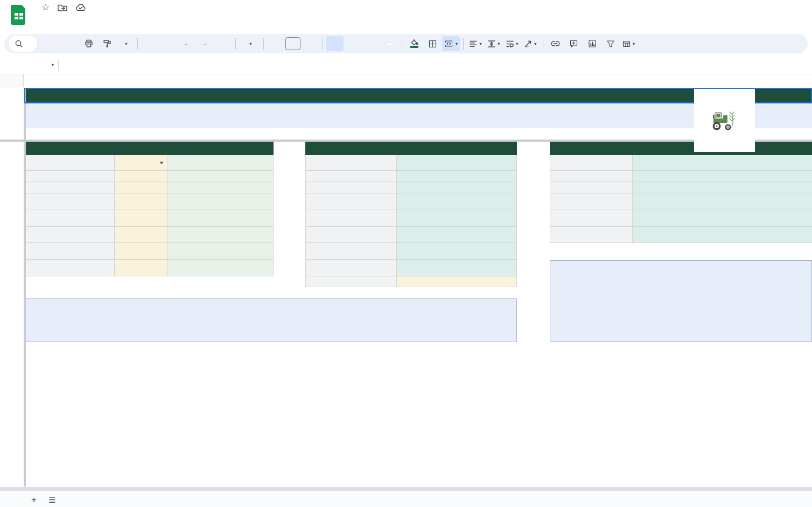  What do you see at coordinates (591, 177) in the screenshot?
I see `integration-label-default-shrink-factor` at bounding box center [591, 177].